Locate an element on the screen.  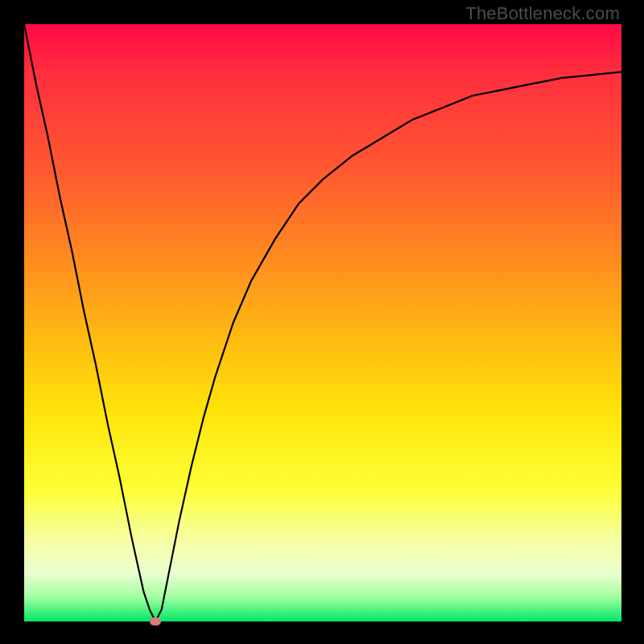
watermark-text: TheBottleneck.com is located at coordinates (543, 14).